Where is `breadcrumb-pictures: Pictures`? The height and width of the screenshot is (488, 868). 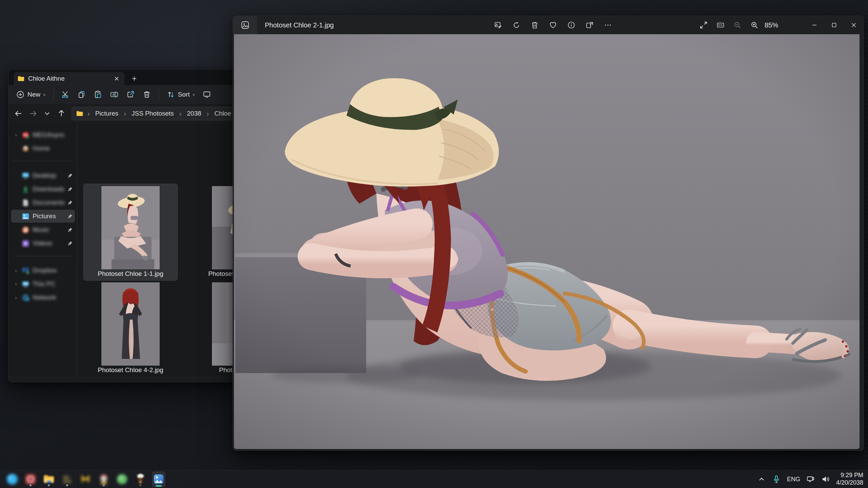
breadcrumb-pictures: Pictures is located at coordinates (107, 114).